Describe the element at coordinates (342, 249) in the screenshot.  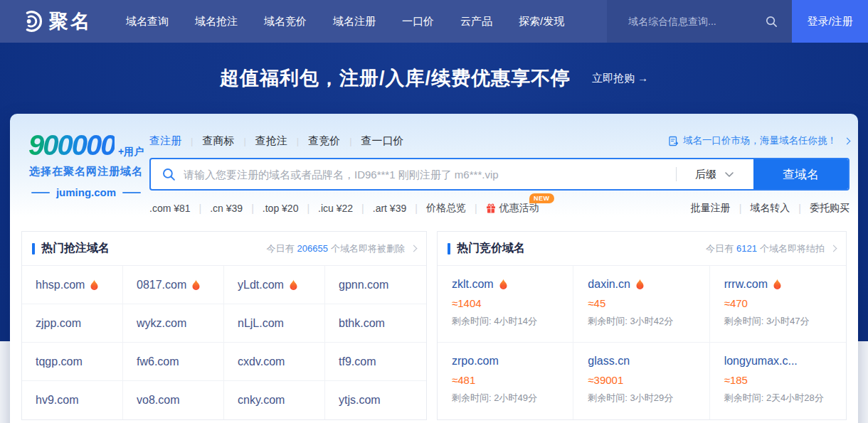
I see `delete-count-link: 今日有 206655 个域名即将被删除` at that location.